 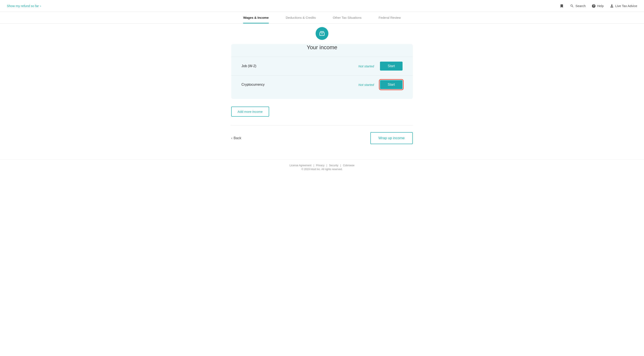 I want to click on income-row-cryptocurrency: Cryptocurrency Not started Start, so click(x=322, y=84).